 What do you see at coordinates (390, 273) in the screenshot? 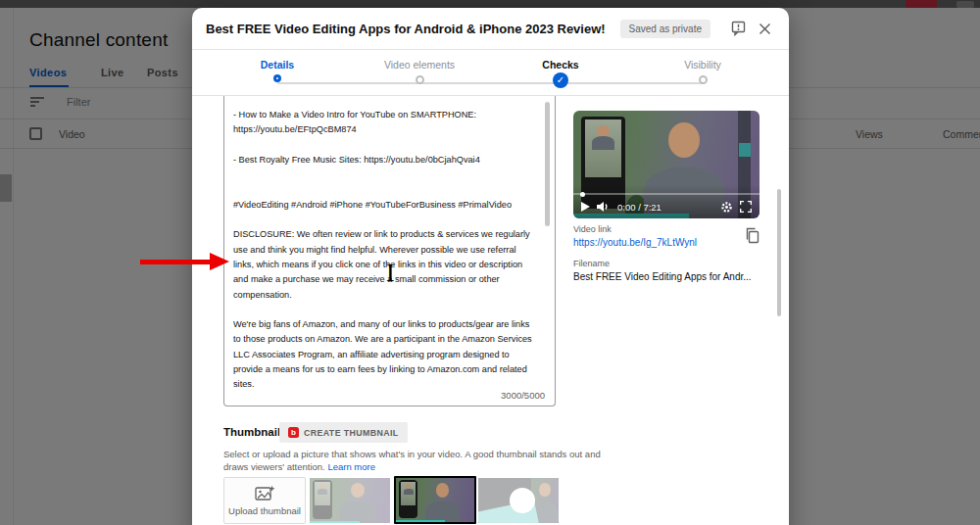
I see `text-cursor: I` at bounding box center [390, 273].